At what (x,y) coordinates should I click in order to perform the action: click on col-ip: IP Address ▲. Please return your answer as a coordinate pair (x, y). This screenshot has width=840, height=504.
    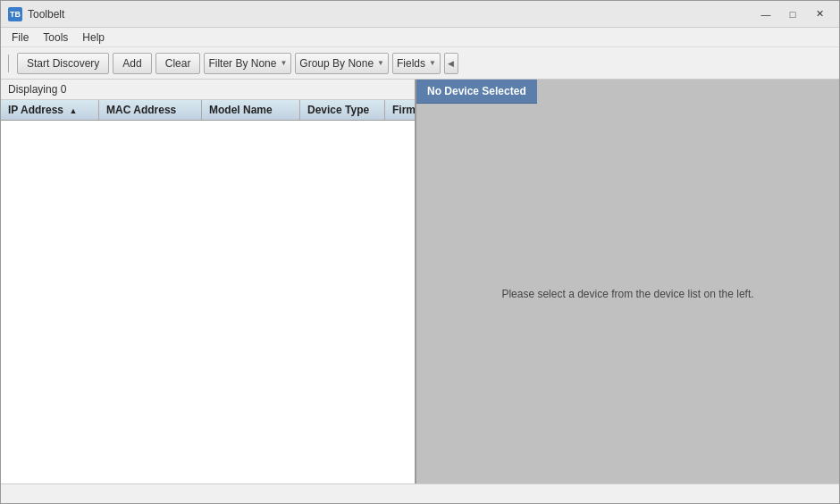
    Looking at the image, I should click on (50, 110).